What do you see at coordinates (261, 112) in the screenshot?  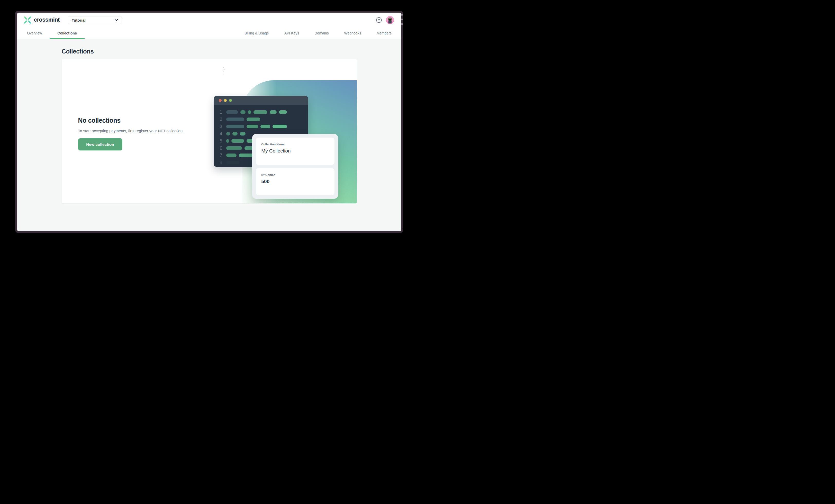 I see `code-line: 1` at bounding box center [261, 112].